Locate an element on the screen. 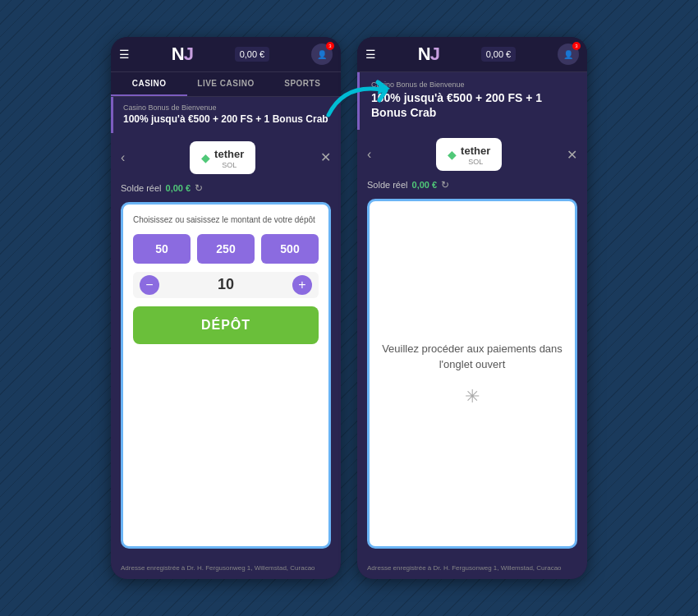 The image size is (698, 616). right-tether-name: tether is located at coordinates (475, 151).